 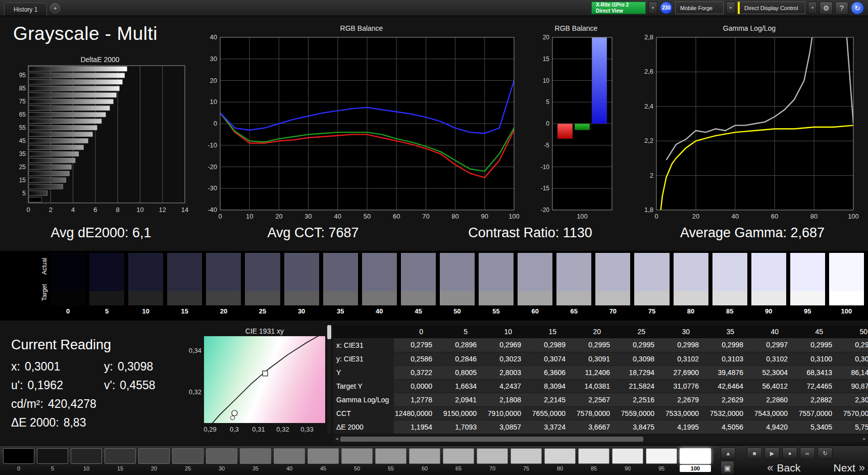 I want to click on source-dropdown-arrow-icon: ▼, so click(x=731, y=8).